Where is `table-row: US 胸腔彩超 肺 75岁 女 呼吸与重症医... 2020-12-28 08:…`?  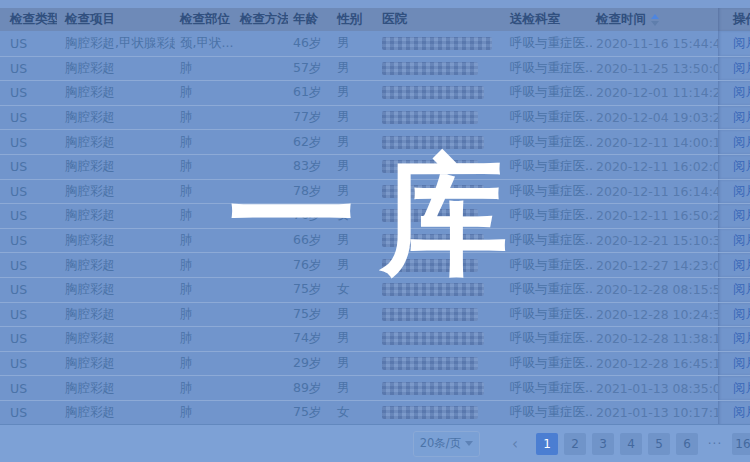
table-row: US 胸腔彩超 肺 75岁 女 呼吸与重症医... 2020-12-28 08:… is located at coordinates (375, 290).